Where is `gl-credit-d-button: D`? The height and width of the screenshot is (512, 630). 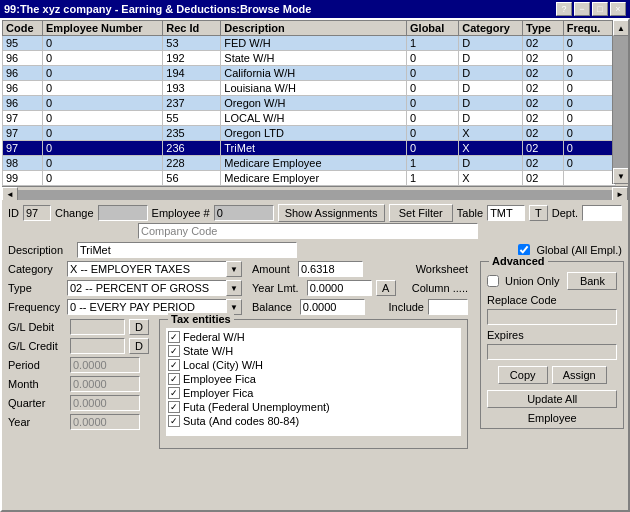
gl-credit-d-button: D is located at coordinates (139, 346).